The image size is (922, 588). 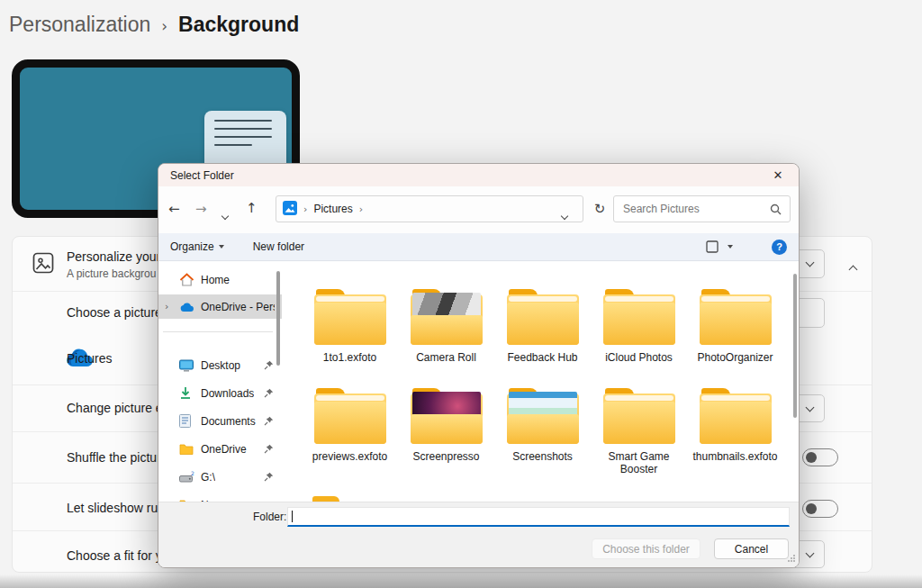 I want to click on dialog-titlebar: Select Folder ✕, so click(x=479, y=175).